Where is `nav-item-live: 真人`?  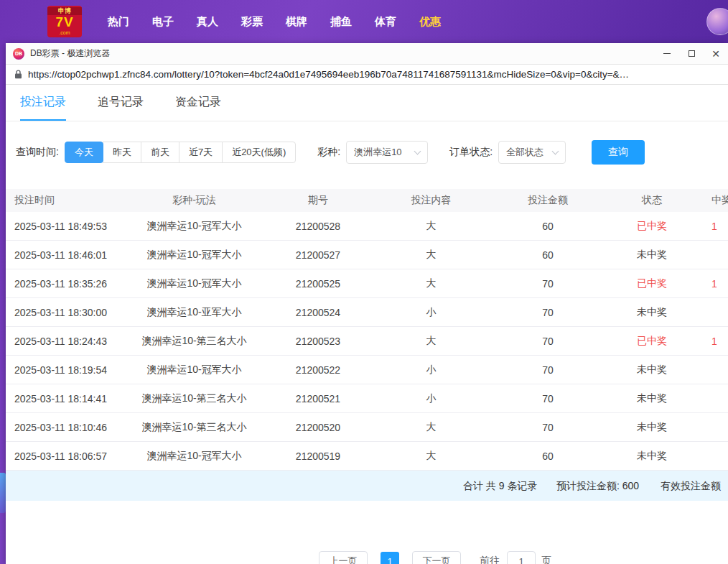
nav-item-live: 真人 is located at coordinates (207, 22).